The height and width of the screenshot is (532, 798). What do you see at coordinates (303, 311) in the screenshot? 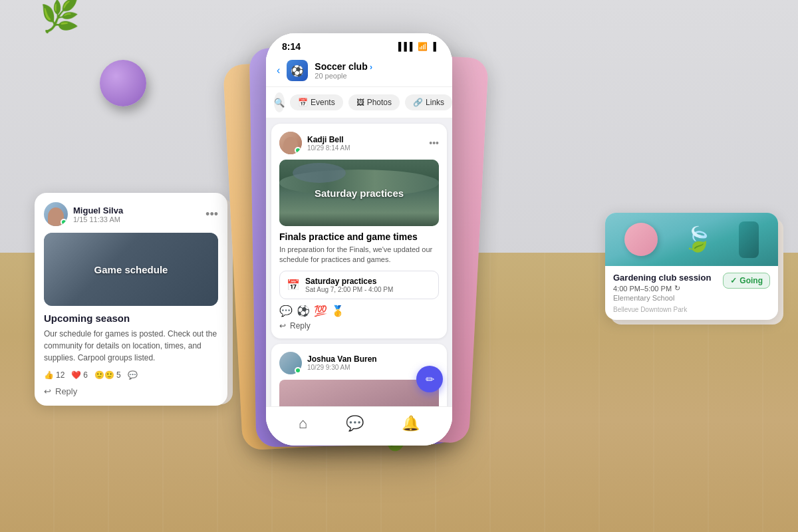
I see `reaction-soccer: ⚽` at bounding box center [303, 311].